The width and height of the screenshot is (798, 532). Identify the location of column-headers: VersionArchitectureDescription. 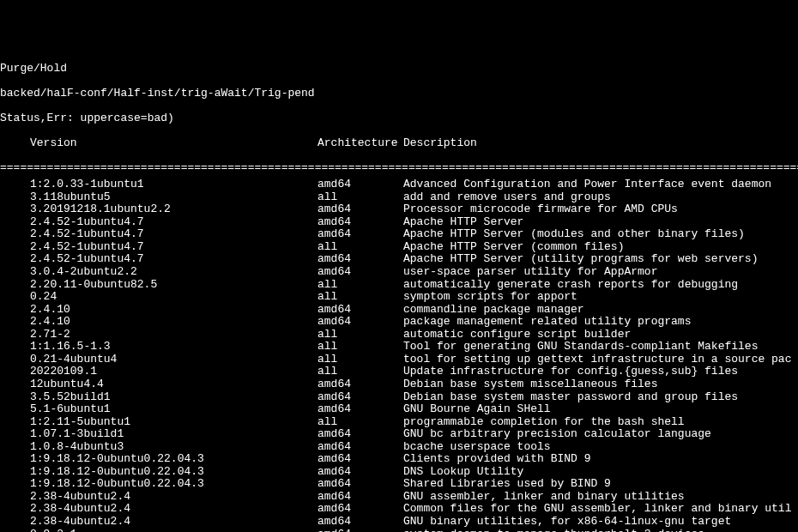
(399, 144).